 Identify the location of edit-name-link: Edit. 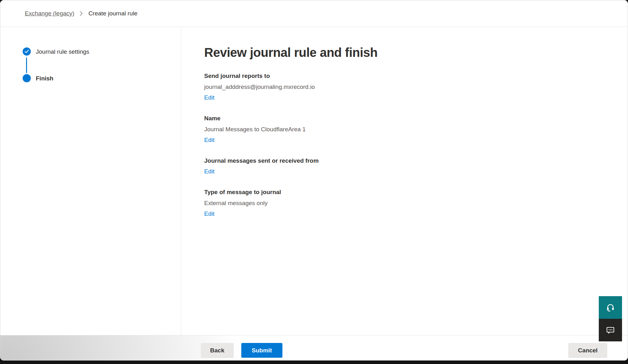
(209, 140).